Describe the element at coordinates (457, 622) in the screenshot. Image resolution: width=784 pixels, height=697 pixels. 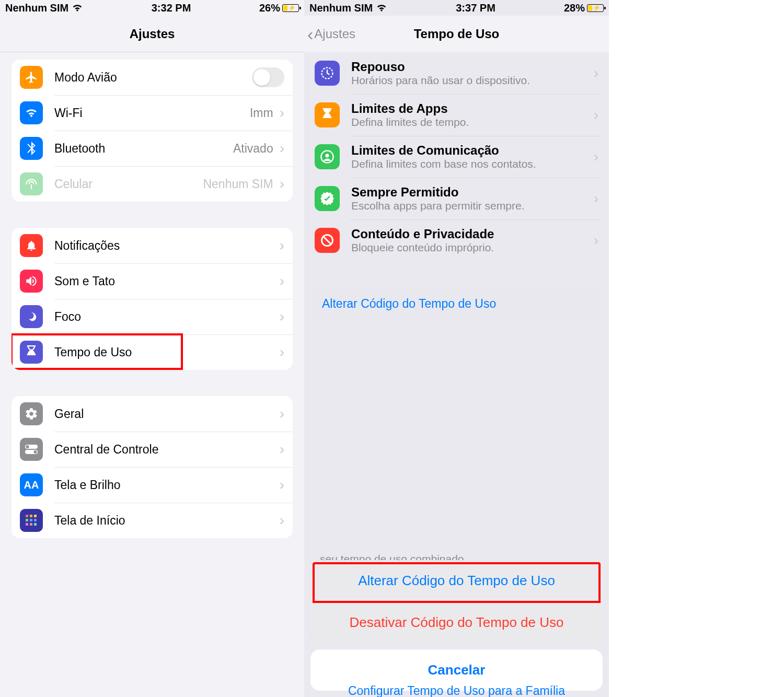
I see `sheet-disable-passcode-button: Desativar Código do Tempo de Uso` at that location.